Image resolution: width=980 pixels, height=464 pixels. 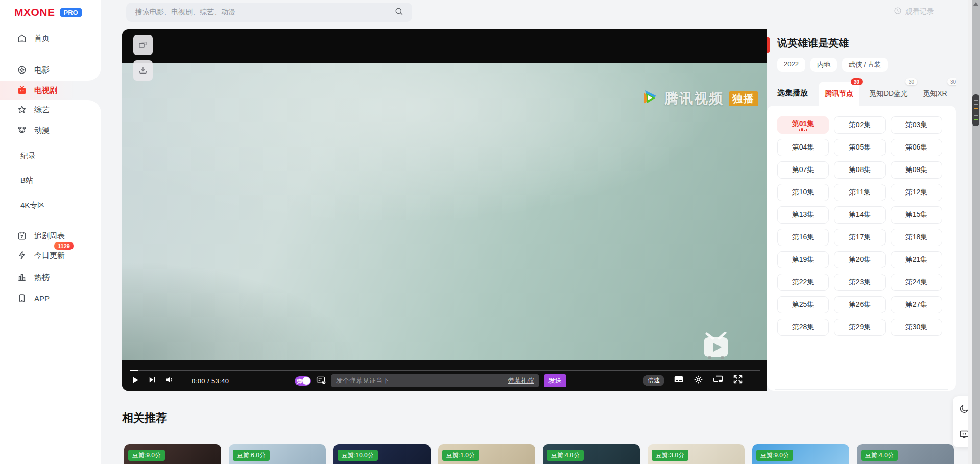 I want to click on sidebar-item-4: 综艺, so click(x=51, y=110).